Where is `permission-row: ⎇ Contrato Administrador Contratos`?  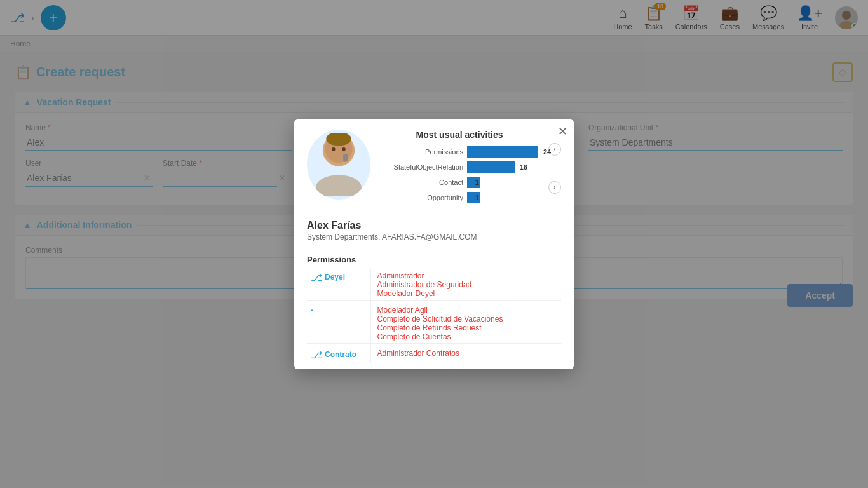
permission-row: ⎇ Contrato Administrador Contratos is located at coordinates (434, 353).